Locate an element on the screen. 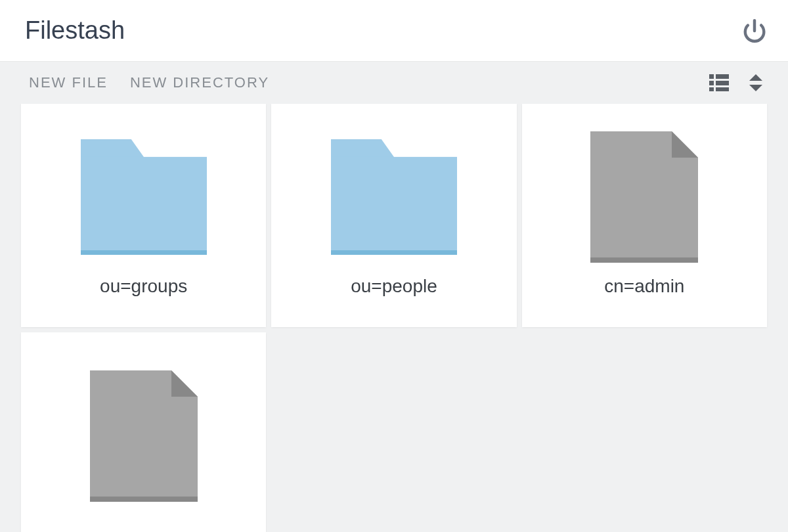 The height and width of the screenshot is (532, 788). toolbar: NEW FILE NEW DIRECTORY is located at coordinates (394, 83).